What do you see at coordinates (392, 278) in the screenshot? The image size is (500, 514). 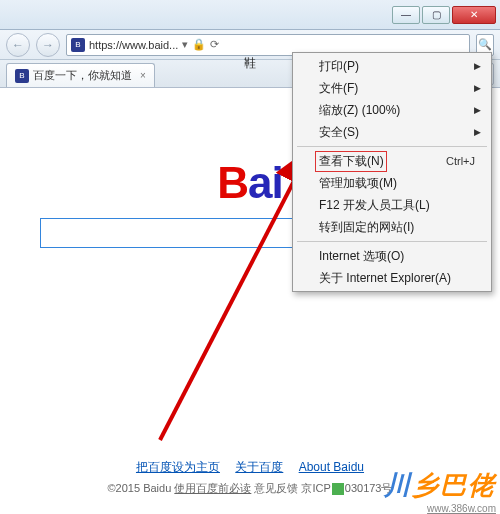 I see `menu-about-ie: 关于 Internet Explorer(A)` at bounding box center [392, 278].